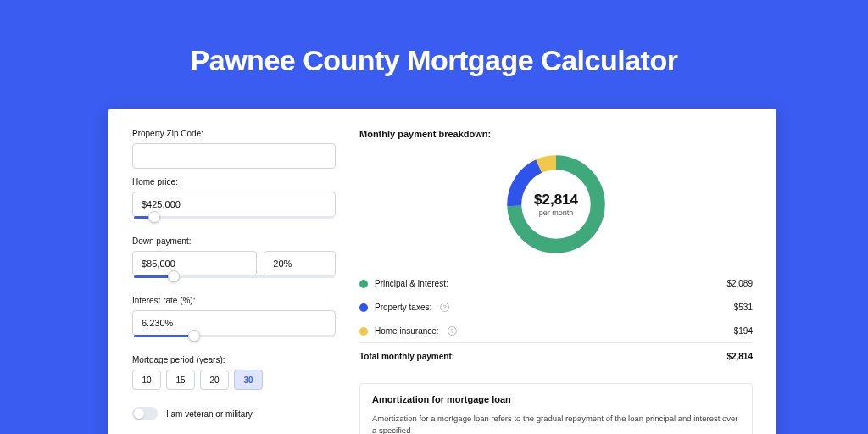 The width and height of the screenshot is (868, 434). Describe the element at coordinates (556, 320) in the screenshot. I see `legend: Principal & Interest:$2,089Property taxe…` at that location.